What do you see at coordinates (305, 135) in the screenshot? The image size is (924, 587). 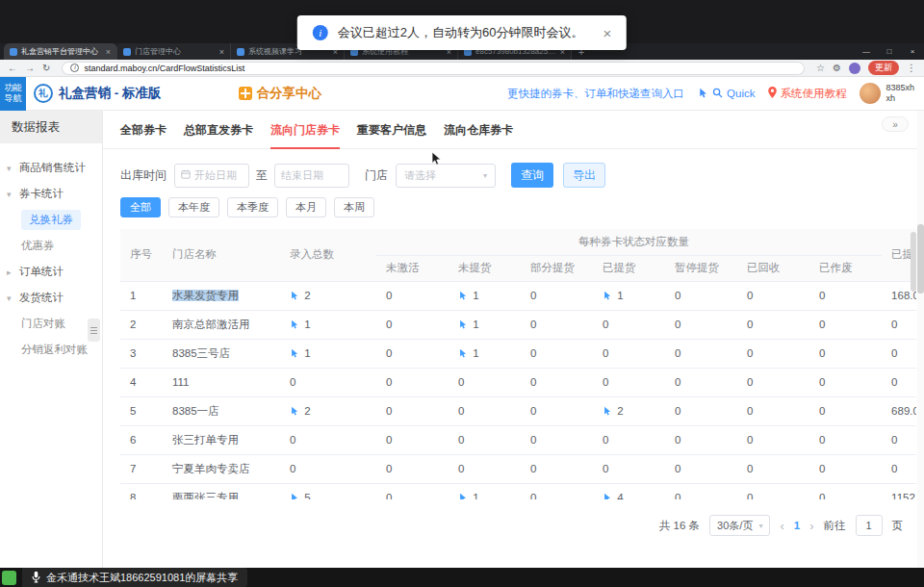 I see `content-tab: 流向门店券卡` at bounding box center [305, 135].